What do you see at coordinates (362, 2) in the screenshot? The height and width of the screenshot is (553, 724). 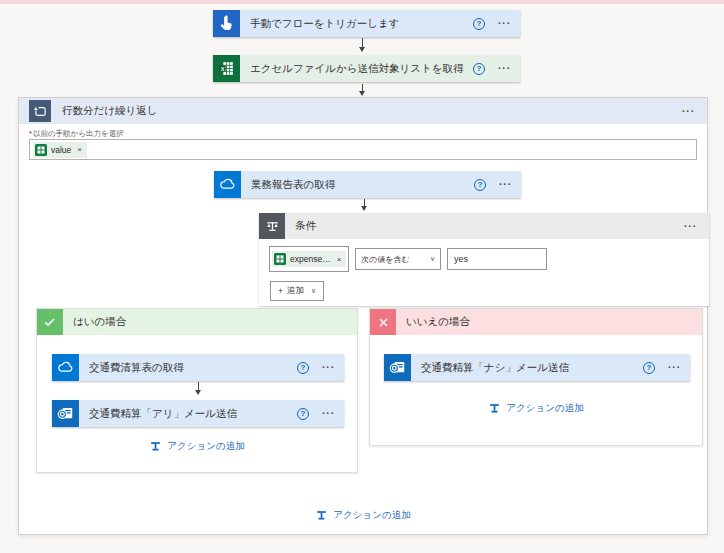 I see `top-banner-strip` at bounding box center [362, 2].